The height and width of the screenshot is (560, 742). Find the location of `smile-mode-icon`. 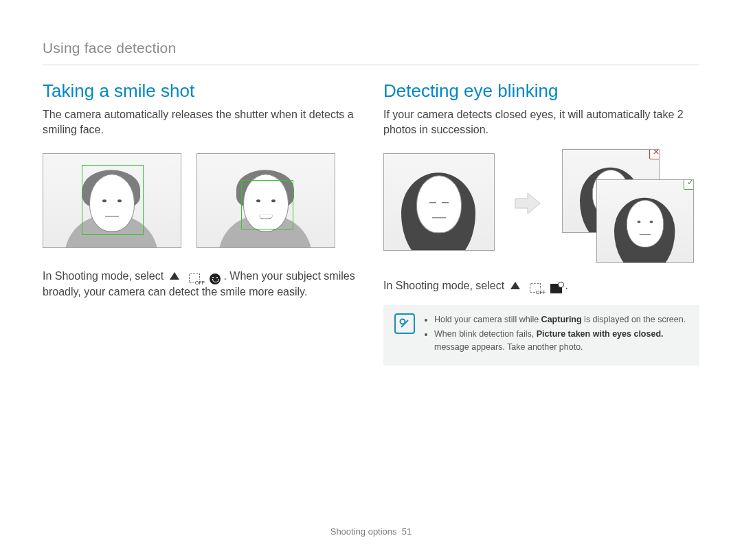

smile-mode-icon is located at coordinates (215, 279).